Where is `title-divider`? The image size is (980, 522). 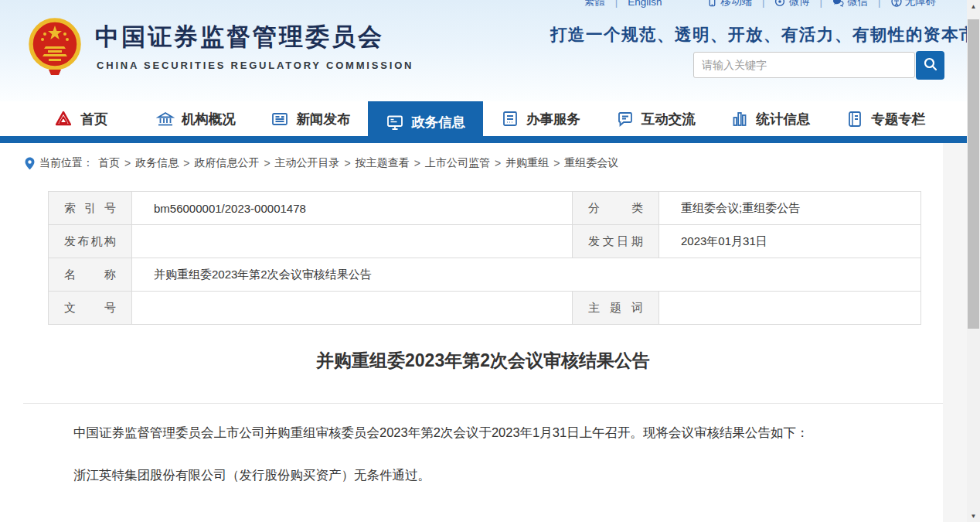 title-divider is located at coordinates (483, 404).